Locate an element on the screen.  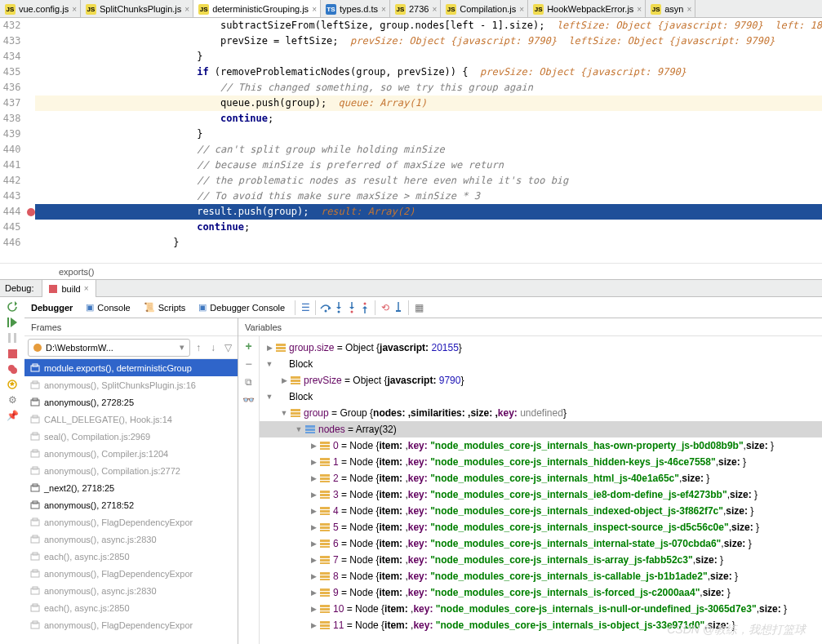
variable-row: ▶0 = Node {item: ,key: "node_modules_cor… is located at coordinates (540, 446).